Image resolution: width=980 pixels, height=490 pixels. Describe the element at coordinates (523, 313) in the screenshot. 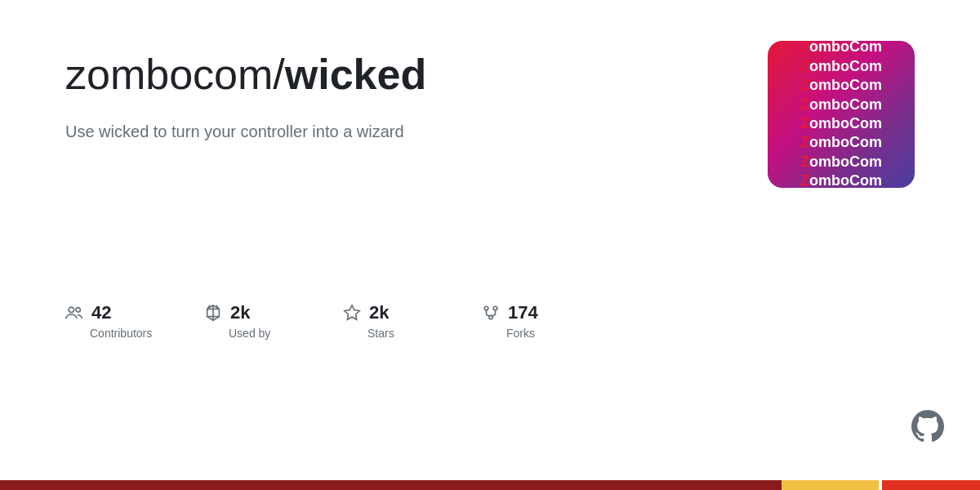

I see `forks-value: 174` at that location.